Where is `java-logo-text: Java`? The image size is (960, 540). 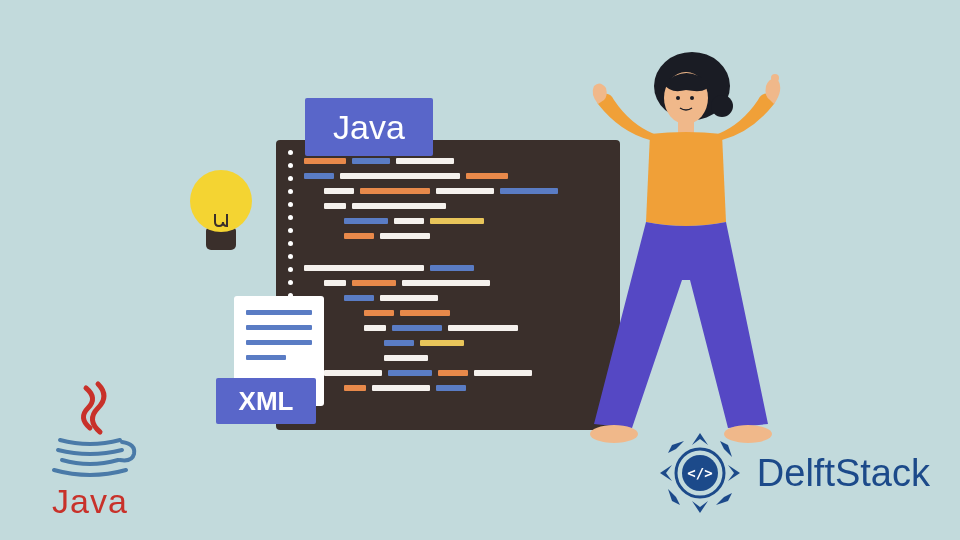 java-logo-text: Java is located at coordinates (90, 502).